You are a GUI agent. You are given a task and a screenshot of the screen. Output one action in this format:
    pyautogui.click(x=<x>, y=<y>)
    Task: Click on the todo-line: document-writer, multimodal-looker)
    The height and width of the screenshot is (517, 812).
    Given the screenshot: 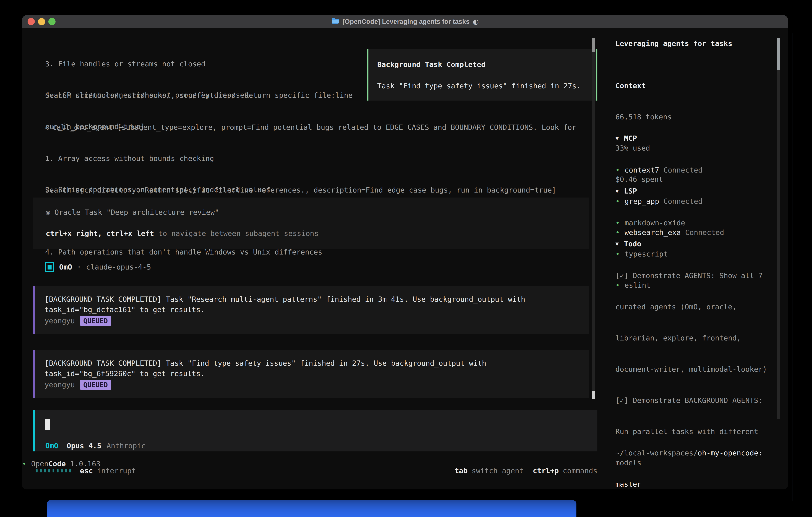 What is the action you would take?
    pyautogui.click(x=701, y=369)
    